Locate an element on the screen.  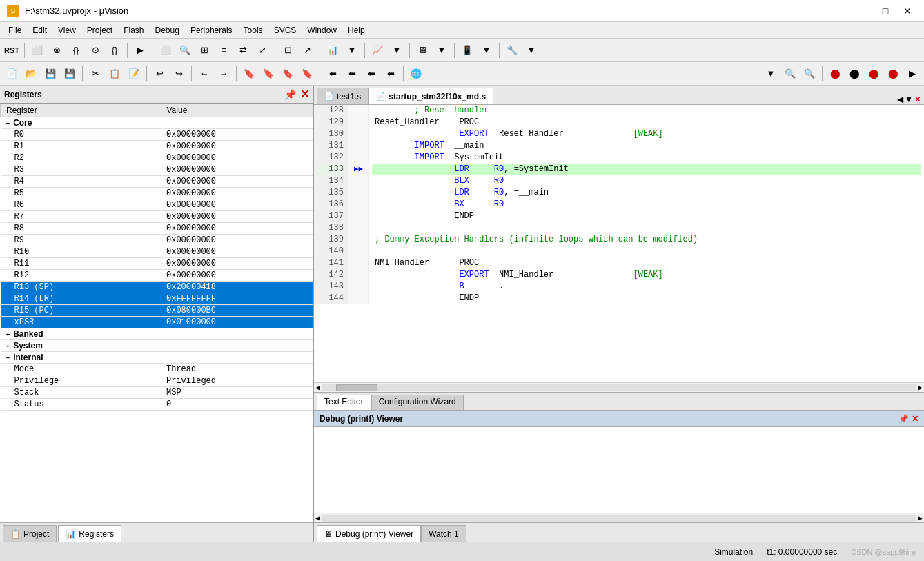
tb2-btn-12: 🔖 is located at coordinates (249, 74).